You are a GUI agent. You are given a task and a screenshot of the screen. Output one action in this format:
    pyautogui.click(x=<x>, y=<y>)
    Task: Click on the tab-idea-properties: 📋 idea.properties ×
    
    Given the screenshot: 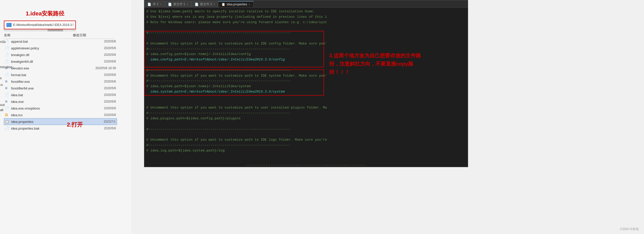 What is the action you would take?
    pyautogui.click(x=236, y=4)
    